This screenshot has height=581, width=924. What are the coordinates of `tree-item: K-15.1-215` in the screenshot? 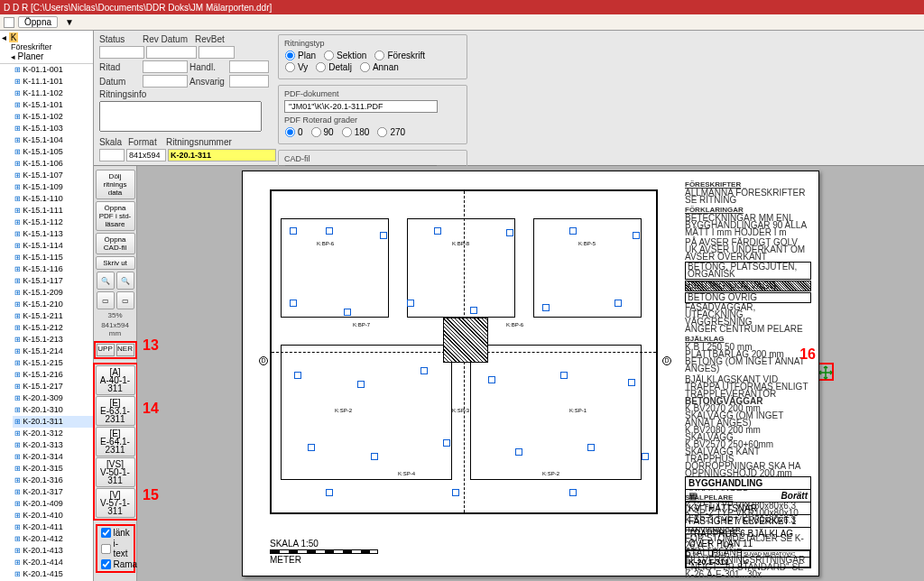 It's located at (52, 363).